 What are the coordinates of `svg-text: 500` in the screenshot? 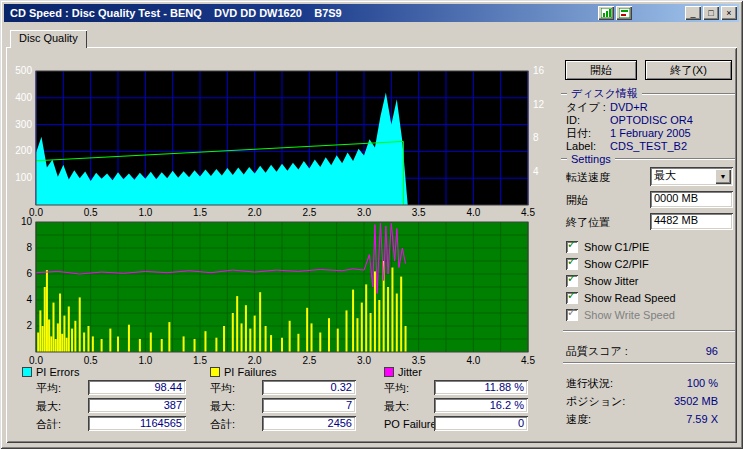 It's located at (24, 70).